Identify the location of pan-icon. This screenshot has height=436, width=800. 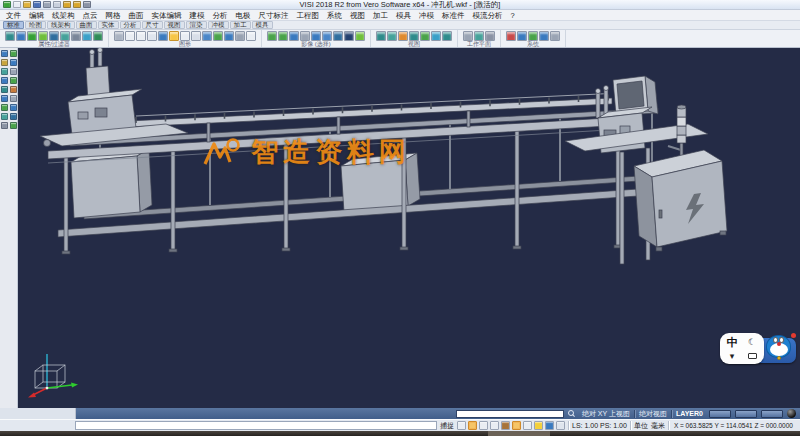
(185, 36).